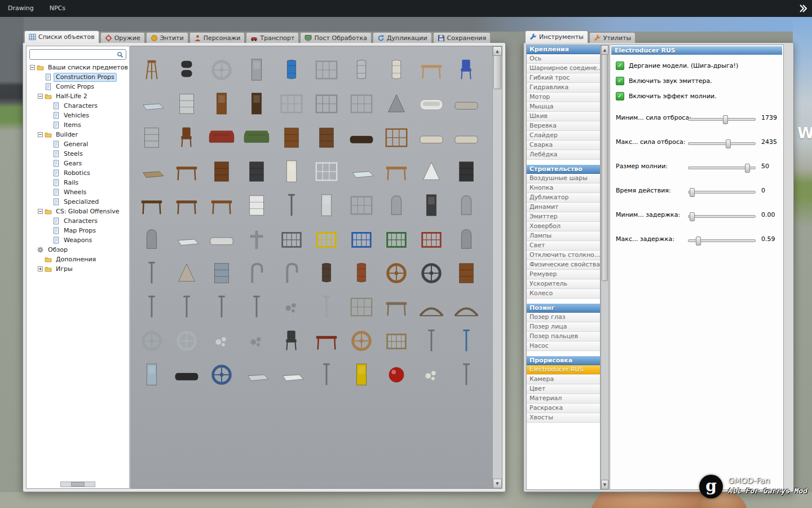 This screenshot has width=812, height=508. I want to click on prop-concrete-barrier, so click(221, 237).